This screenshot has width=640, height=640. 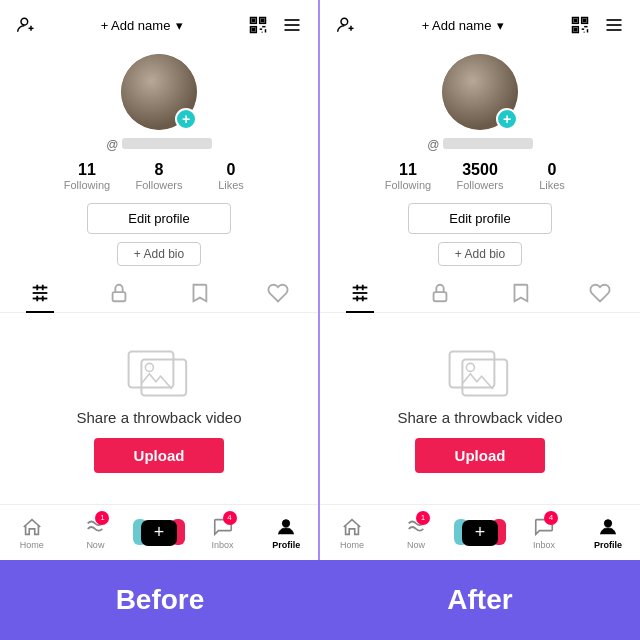 I want to click on tab-heart-before, so click(x=279, y=293).